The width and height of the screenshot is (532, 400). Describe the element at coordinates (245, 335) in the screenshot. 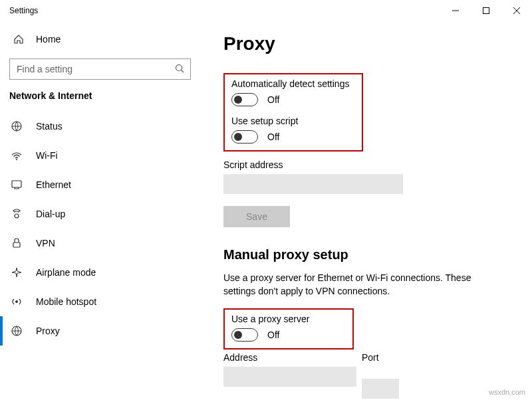

I see `use-proxy-toggle` at that location.